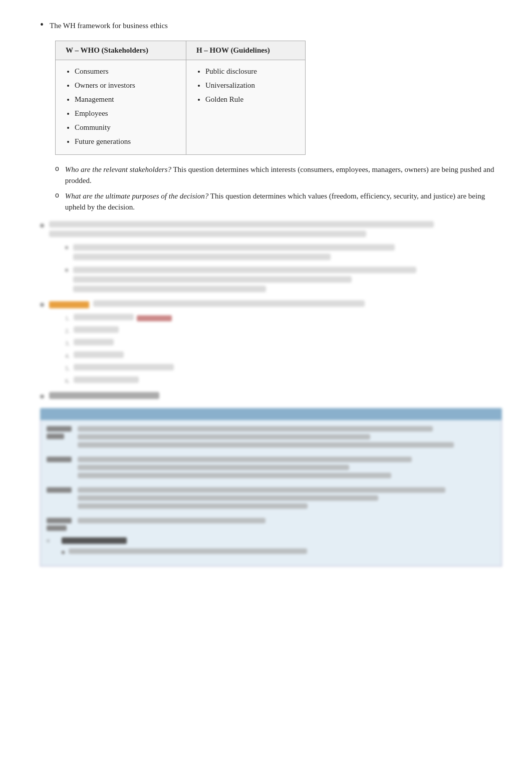  I want to click on wh-framework-table: W – WHO (Stakeholders) H – HOW (Guidelin…, so click(180, 98).